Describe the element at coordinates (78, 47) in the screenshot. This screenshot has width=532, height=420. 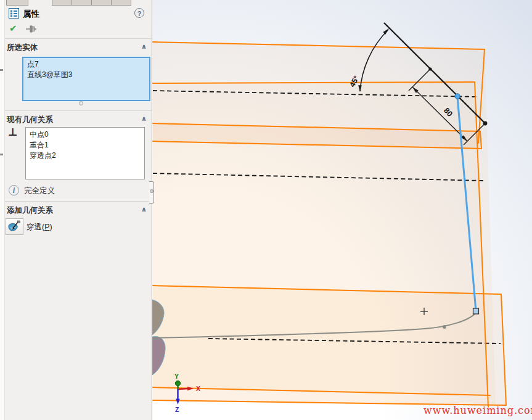
I see `section-selected-entities-header: 所选实体 ∧` at that location.